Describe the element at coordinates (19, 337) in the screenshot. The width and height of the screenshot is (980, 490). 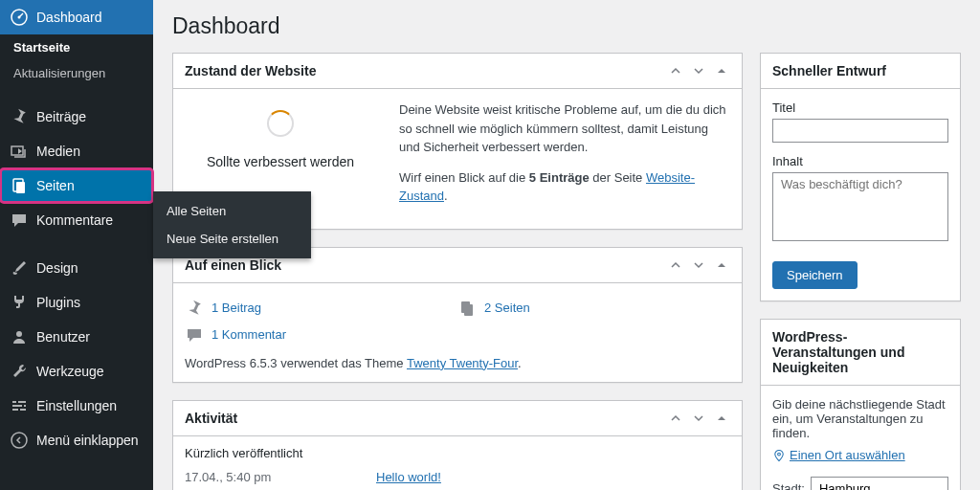
I see `user-icon` at that location.